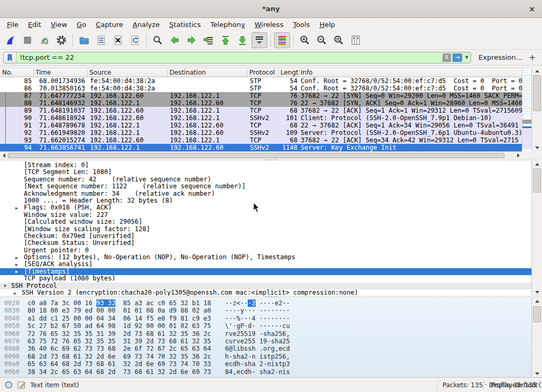 This screenshot has height=392, width=542. What do you see at coordinates (261, 88) in the screenshot?
I see `packet-row: 8670.013850163fe:54:00:d4:38:2aSTP54Conf…` at bounding box center [261, 88].